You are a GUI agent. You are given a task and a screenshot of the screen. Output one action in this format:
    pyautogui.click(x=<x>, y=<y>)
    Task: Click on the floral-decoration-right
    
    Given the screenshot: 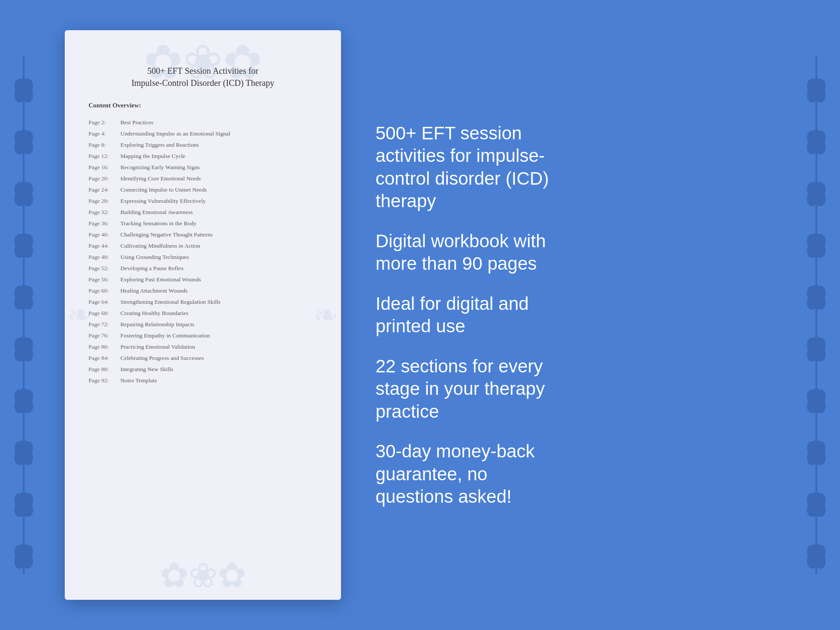 What is the action you would take?
    pyautogui.click(x=816, y=315)
    